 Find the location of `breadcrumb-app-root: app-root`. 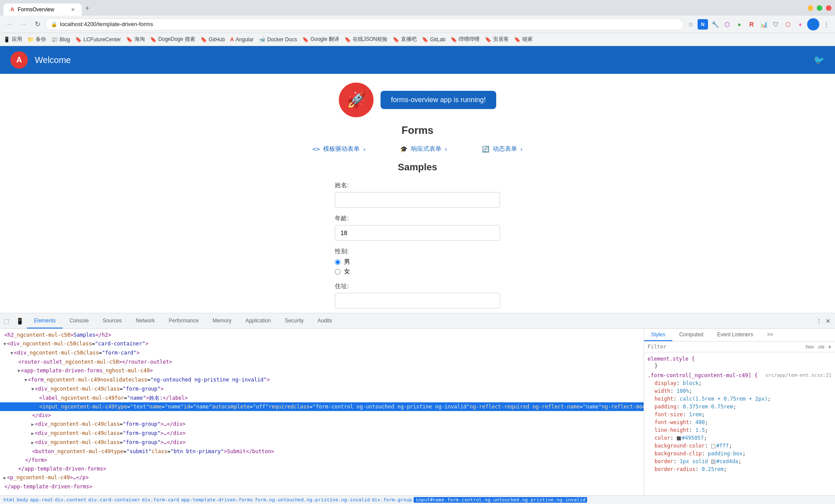

breadcrumb-app-root: app-root is located at coordinates (42, 500).